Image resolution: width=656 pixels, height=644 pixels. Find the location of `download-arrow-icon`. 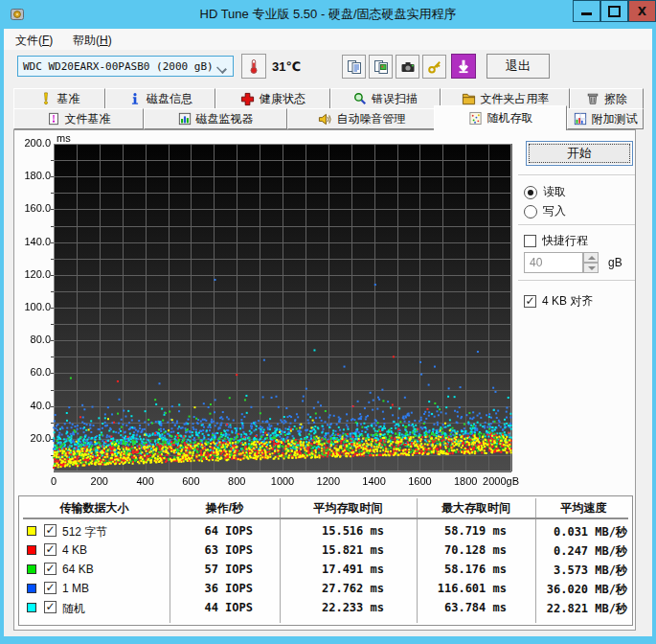

download-arrow-icon is located at coordinates (464, 66).